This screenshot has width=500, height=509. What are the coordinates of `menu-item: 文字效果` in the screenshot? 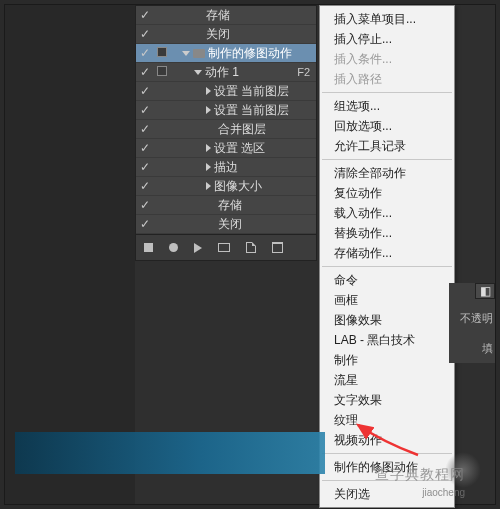 It's located at (387, 400).